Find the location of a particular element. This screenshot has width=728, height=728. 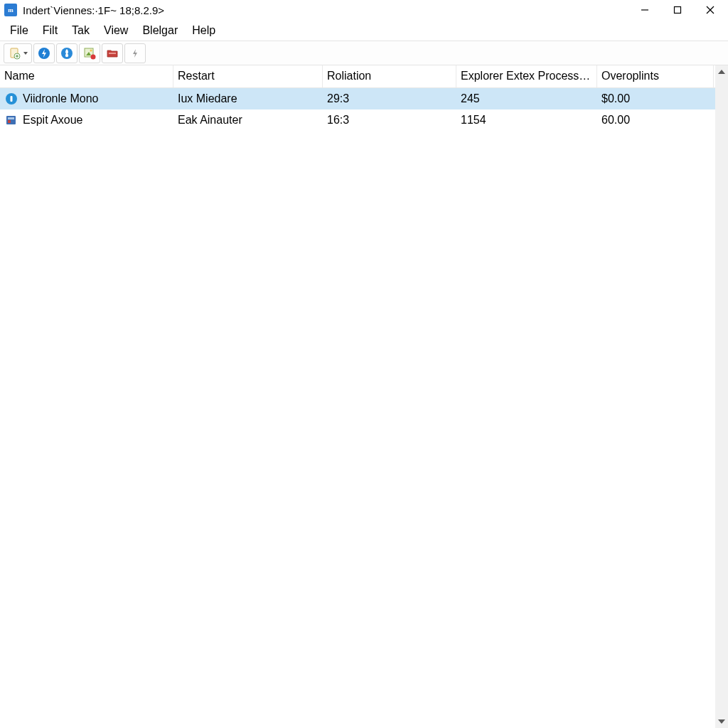

action-button is located at coordinates (135, 53).